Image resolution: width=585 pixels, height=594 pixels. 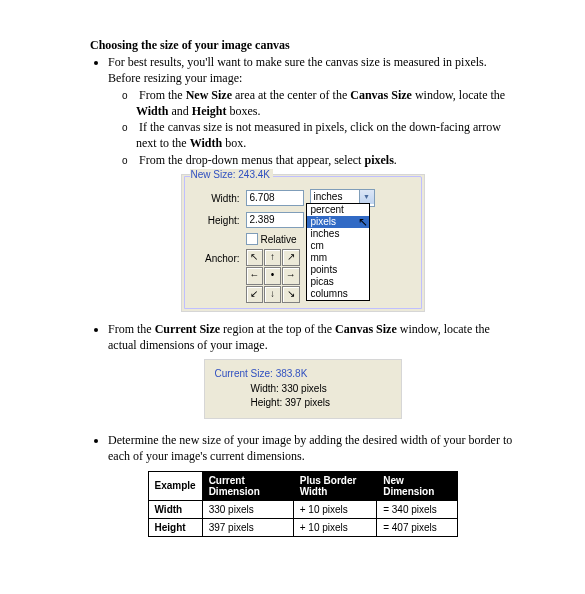 I want to click on anchor-cell: ←, so click(x=254, y=276).